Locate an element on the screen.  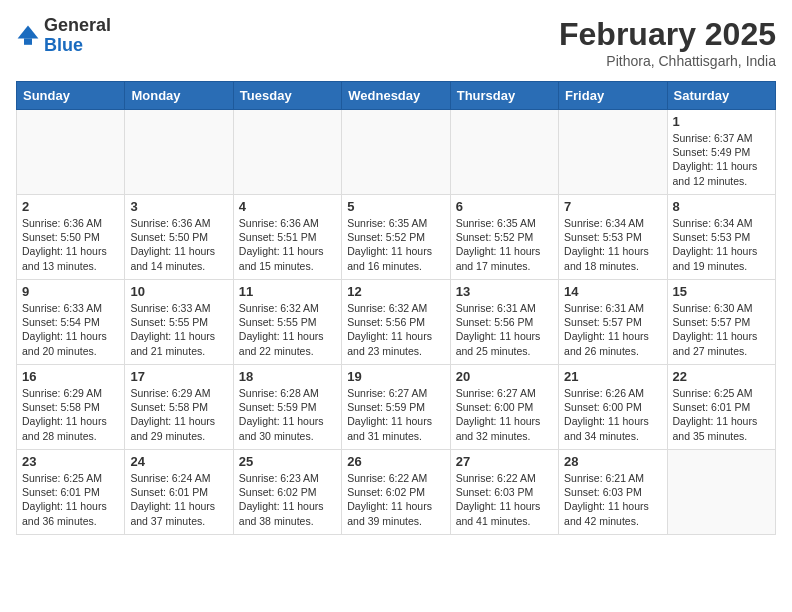
day-number: 7 is located at coordinates (612, 206).